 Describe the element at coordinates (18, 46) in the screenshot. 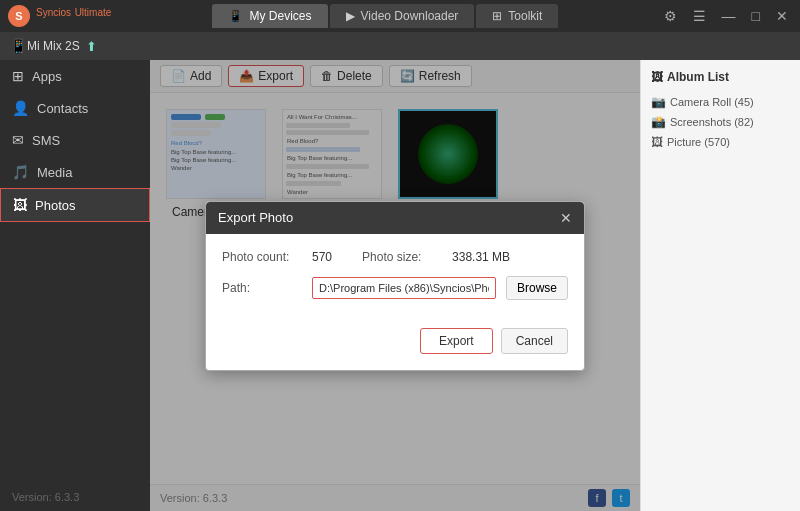

I see `device-icon: 📱` at that location.